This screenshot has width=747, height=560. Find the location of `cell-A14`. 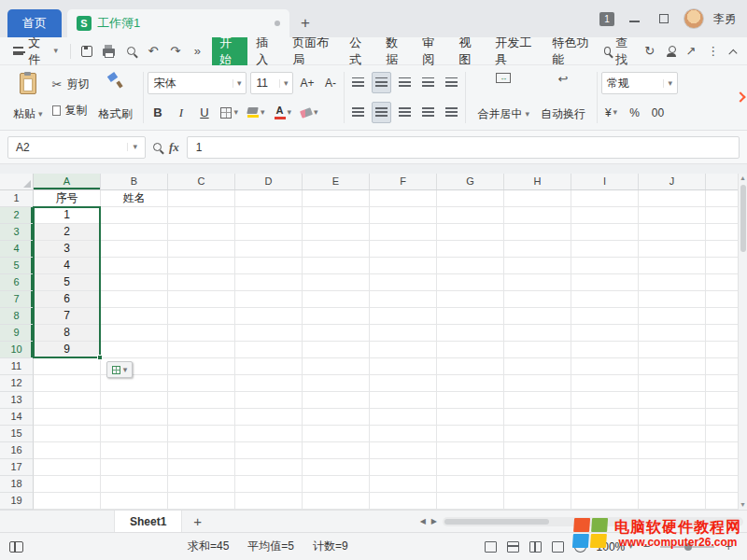

cell-A14 is located at coordinates (67, 417).